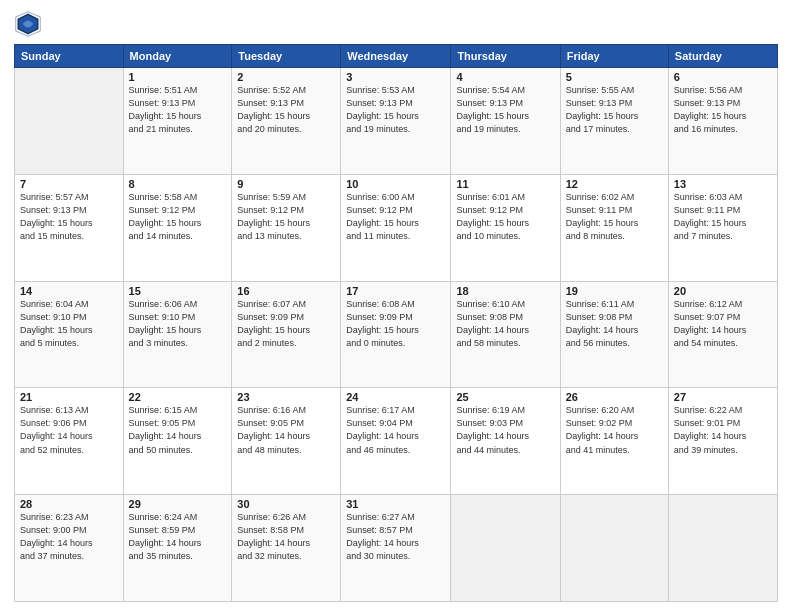 The width and height of the screenshot is (792, 612). Describe the element at coordinates (286, 334) in the screenshot. I see `calendar-cell: 16Sunrise: 6:07 AM Sunset: 9:09 PM Dayli…` at that location.